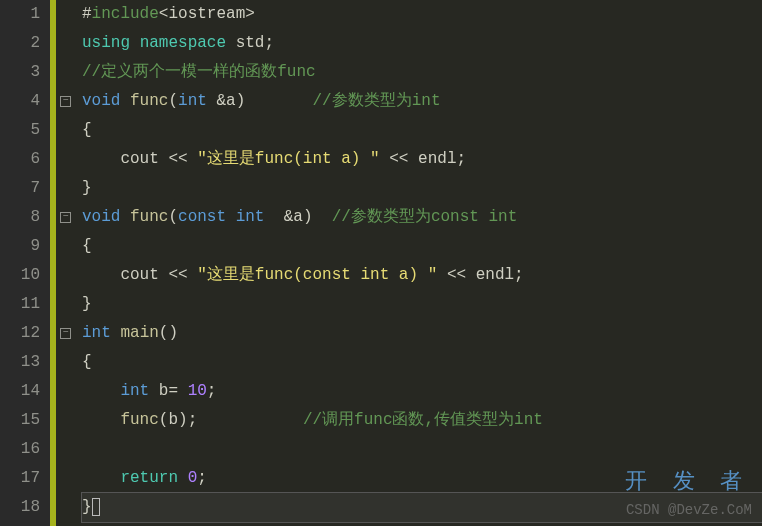  I want to click on angle-gt: >, so click(250, 14).